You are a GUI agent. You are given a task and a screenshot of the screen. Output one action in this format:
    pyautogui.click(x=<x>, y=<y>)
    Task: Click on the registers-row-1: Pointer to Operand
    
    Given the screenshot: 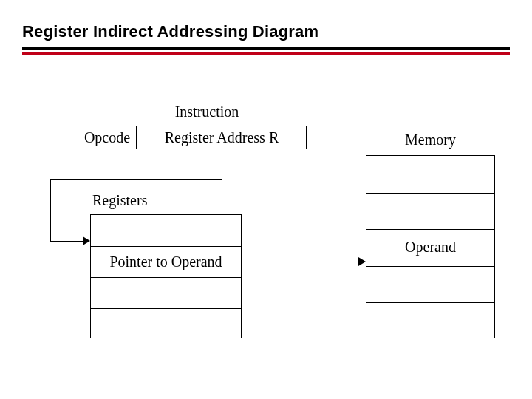 What is the action you would take?
    pyautogui.click(x=166, y=262)
    